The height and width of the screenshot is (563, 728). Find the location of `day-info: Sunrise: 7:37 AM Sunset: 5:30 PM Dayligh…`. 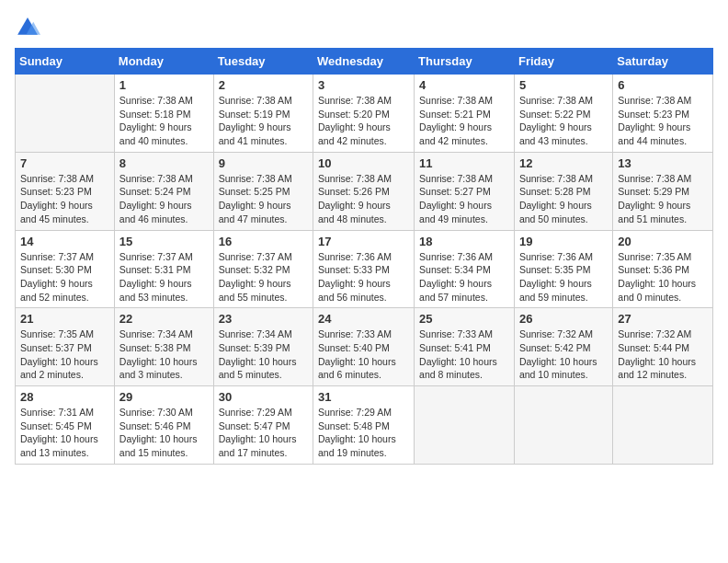

day-info: Sunrise: 7:37 AM Sunset: 5:30 PM Dayligh… is located at coordinates (64, 278).